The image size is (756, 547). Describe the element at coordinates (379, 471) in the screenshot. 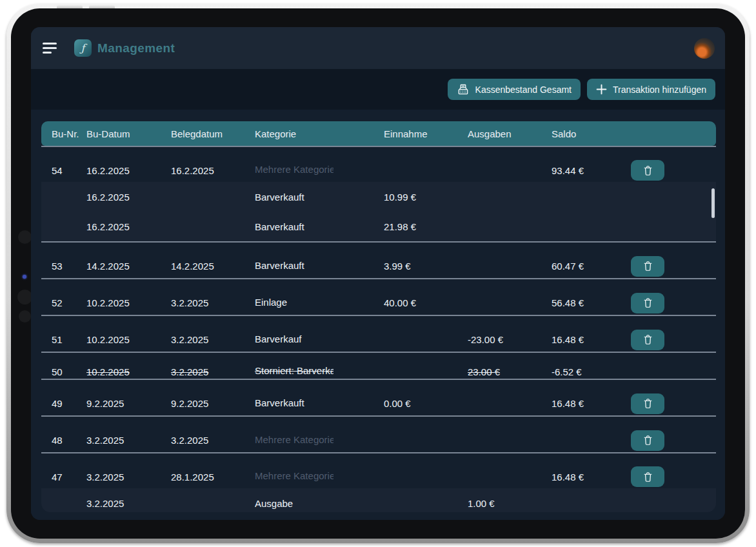

I see `transaction-row-main: 473.2.202528.1.2025Mehrere Kategorien16.…` at that location.